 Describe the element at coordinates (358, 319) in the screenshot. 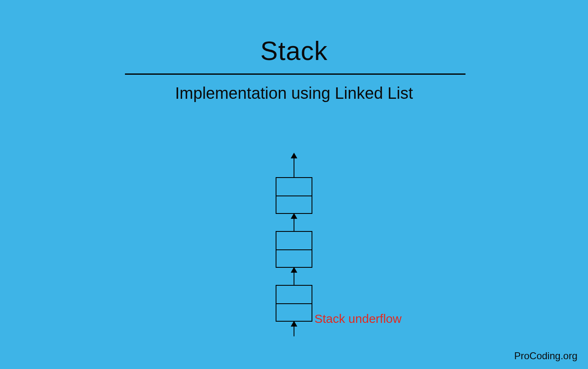

I see `stack-underflow-label: Stack underflow` at that location.